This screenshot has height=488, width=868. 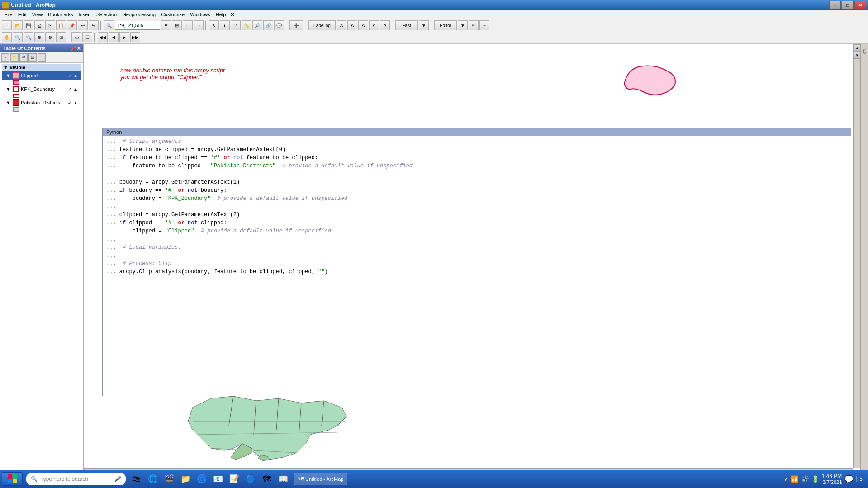 What do you see at coordinates (849, 479) in the screenshot?
I see `notification-icon: 💬` at bounding box center [849, 479].